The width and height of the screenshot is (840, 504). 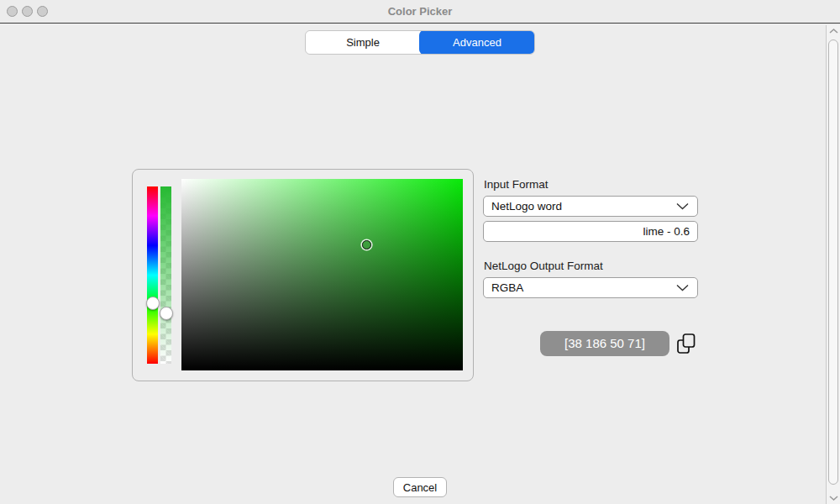 I want to click on copy-icon, so click(x=686, y=344).